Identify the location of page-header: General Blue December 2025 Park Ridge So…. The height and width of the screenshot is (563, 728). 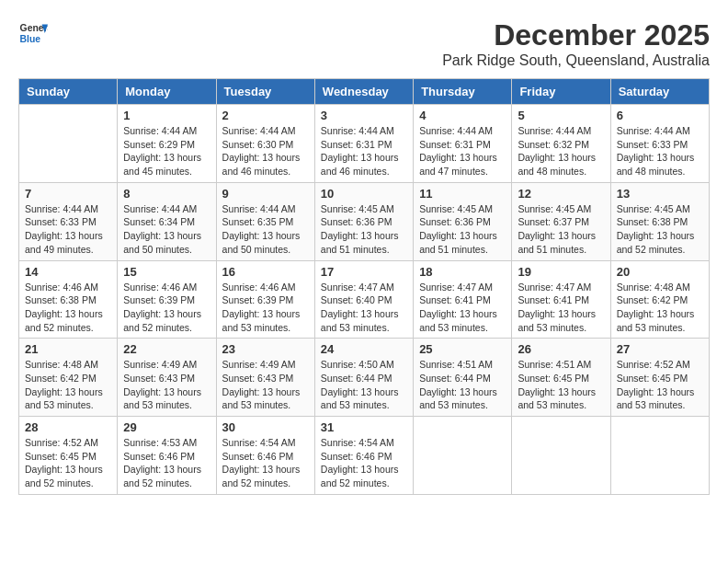
(364, 44).